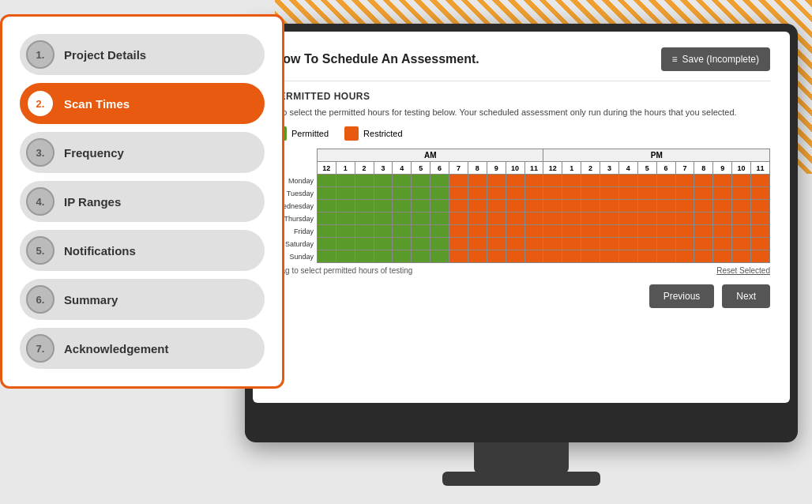 This screenshot has width=812, height=504. Describe the element at coordinates (477, 231) in the screenshot. I see `cell-friday-h8` at that location.